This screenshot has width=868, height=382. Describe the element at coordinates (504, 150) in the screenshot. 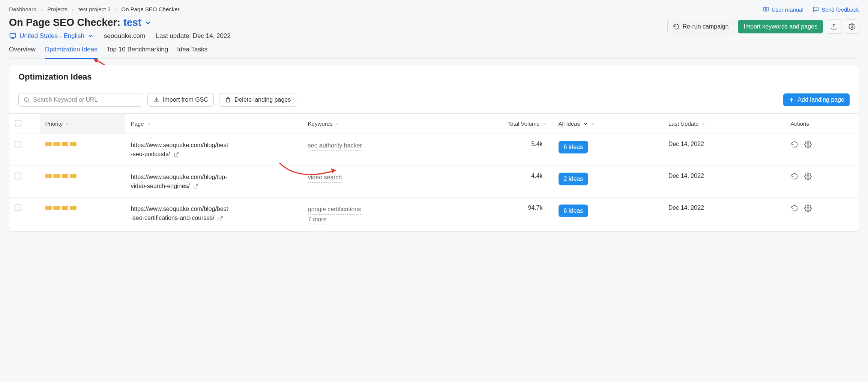

I see `volume-cell: 5.4k` at that location.